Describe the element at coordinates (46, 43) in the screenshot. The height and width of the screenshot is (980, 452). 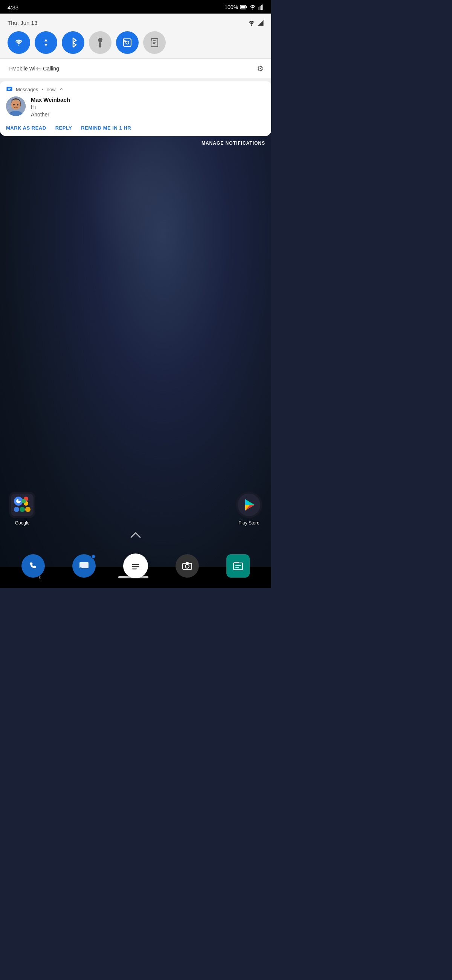
I see `qs-tile-data` at that location.